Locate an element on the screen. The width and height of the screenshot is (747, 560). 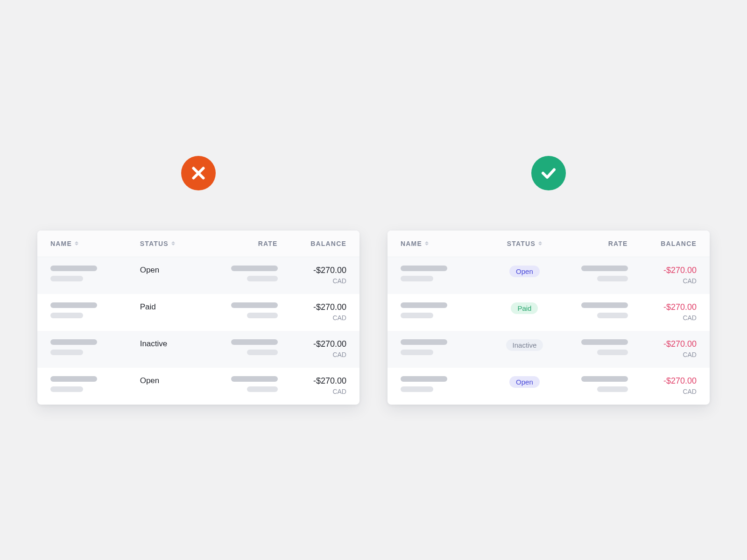
table-card-good: NAME STATUS RATE BALANCE Open -$270.00 C… is located at coordinates (549, 317).